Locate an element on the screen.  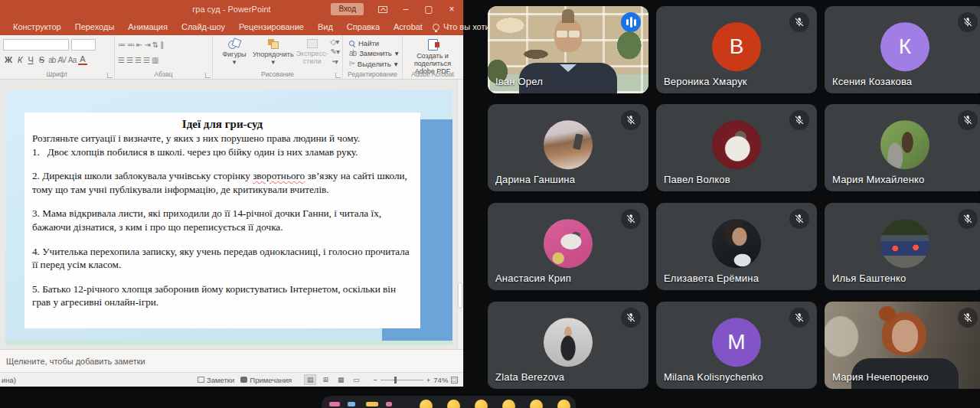
participant-tile-5: Павел Волков is located at coordinates (737, 148).